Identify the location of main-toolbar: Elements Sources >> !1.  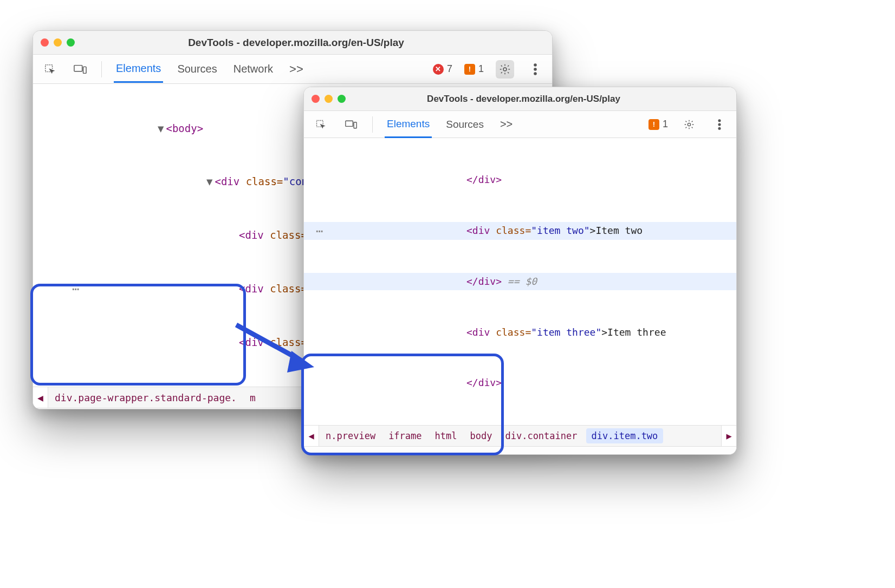
(520, 125).